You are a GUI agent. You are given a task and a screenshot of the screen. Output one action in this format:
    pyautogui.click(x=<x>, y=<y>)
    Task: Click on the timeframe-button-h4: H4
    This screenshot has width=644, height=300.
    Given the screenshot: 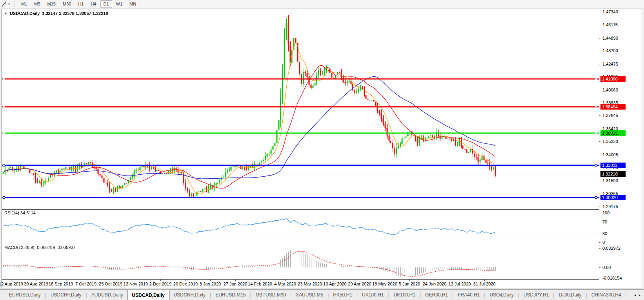 What is the action you would take?
    pyautogui.click(x=93, y=4)
    